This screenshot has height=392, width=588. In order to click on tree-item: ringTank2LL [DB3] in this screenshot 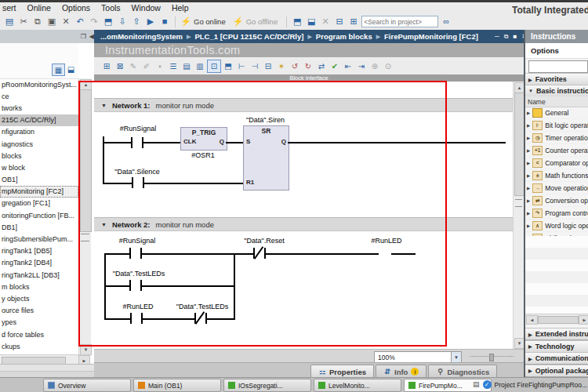, I will do `click(39, 274)`.